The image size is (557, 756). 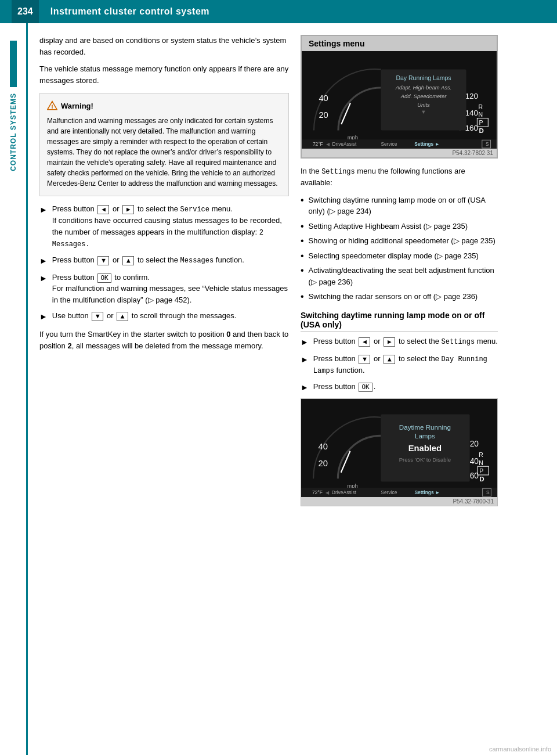 What do you see at coordinates (44, 261) in the screenshot?
I see `arrow-icon-2: ►` at bounding box center [44, 261].